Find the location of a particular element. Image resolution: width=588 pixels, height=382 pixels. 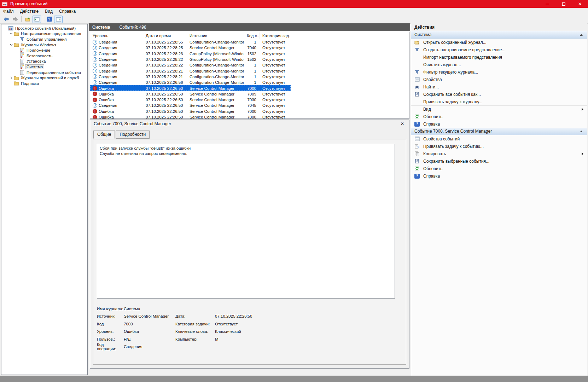

action-item: Сохранить выбранные события... is located at coordinates (499, 161).